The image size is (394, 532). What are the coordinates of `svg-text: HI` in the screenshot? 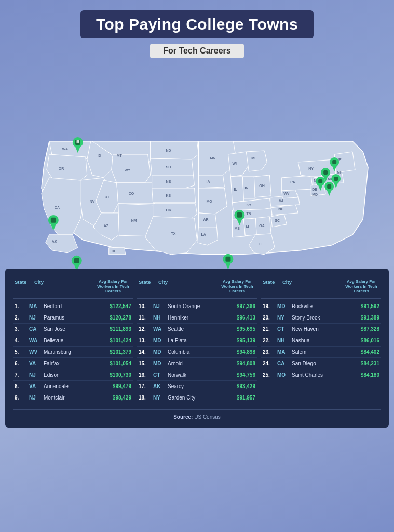 It's located at (113, 251).